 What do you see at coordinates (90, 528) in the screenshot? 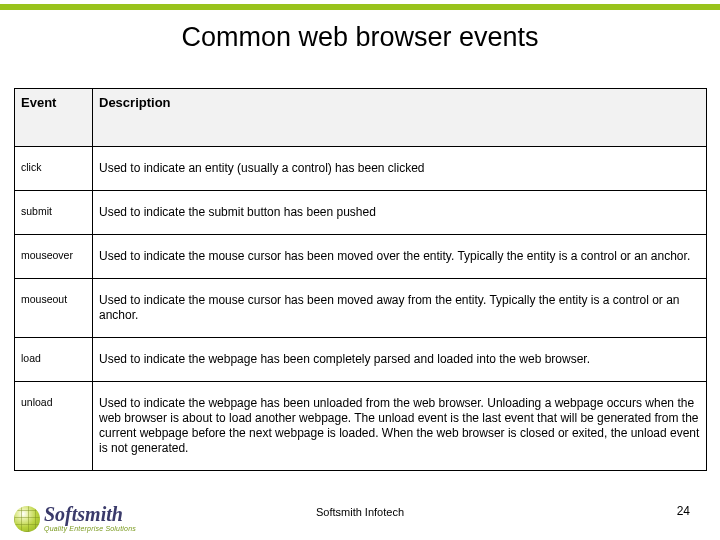
I see `logo-tagline: Quality Enterprise Solutions` at bounding box center [90, 528].